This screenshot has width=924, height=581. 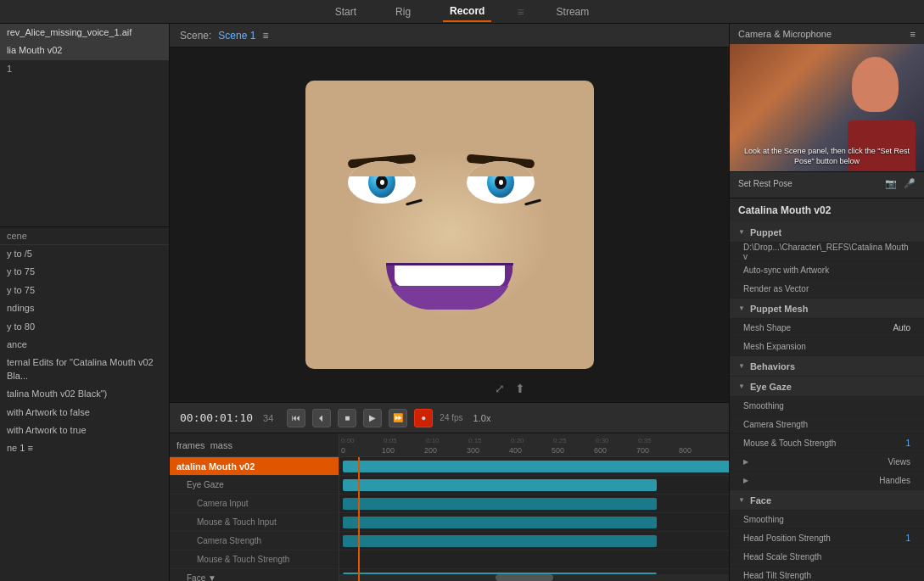 I want to click on microphone-icon: 🎤, so click(x=910, y=183).